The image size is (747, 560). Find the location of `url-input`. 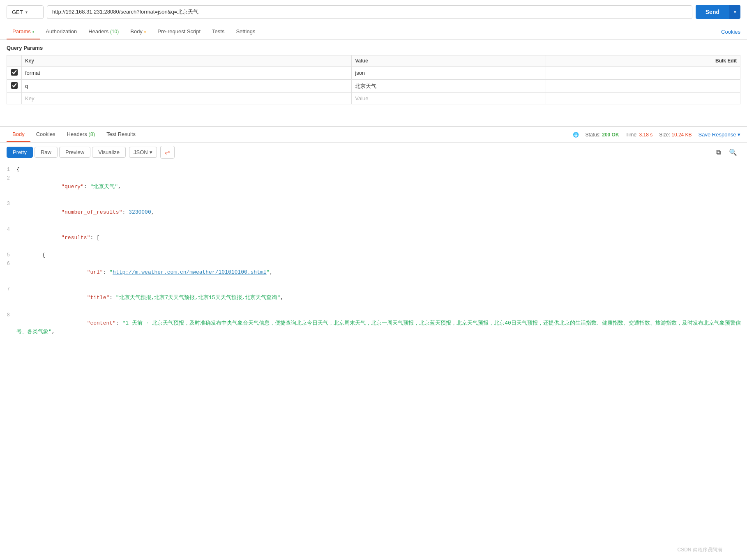

url-input is located at coordinates (370, 12).